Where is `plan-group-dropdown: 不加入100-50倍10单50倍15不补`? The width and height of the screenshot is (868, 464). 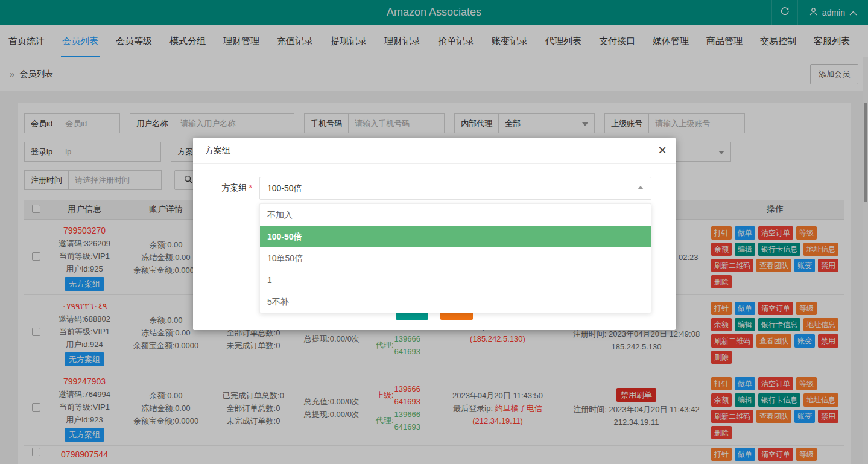
plan-group-dropdown: 不加入100-50倍10单50倍15不补 is located at coordinates (455, 258).